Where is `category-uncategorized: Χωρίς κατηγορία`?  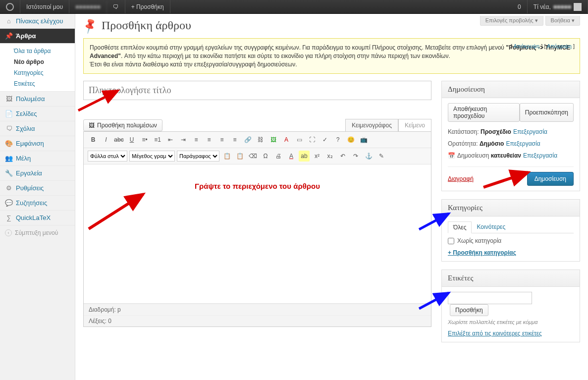 category-uncategorized: Χωρίς κατηγορία is located at coordinates (511, 241).